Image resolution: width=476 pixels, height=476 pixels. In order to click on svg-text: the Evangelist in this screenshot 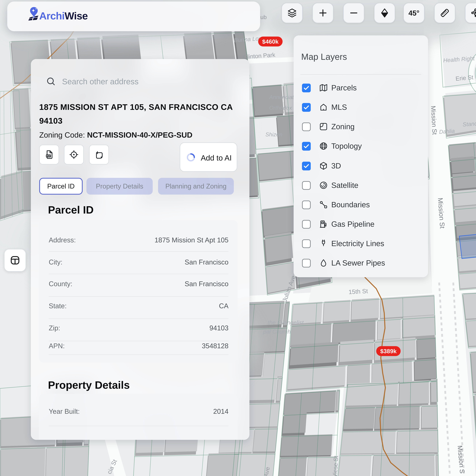, I will do `click(286, 323)`.